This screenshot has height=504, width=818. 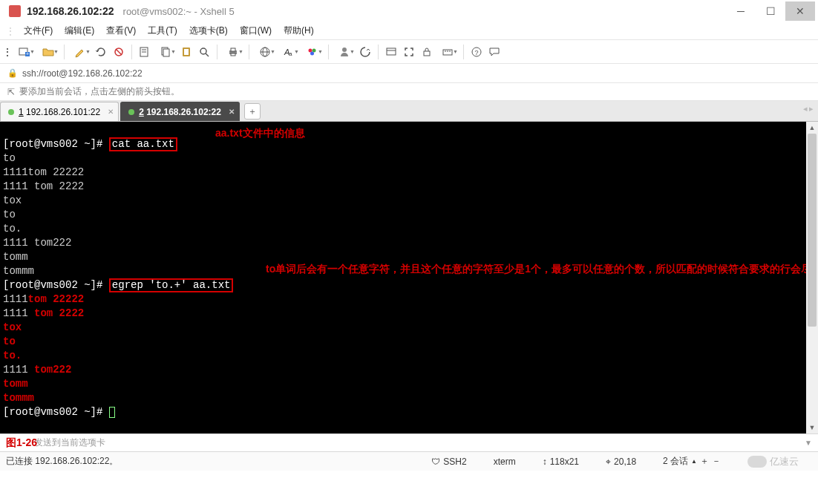 I want to click on compose-hint: 发送到当前选项卡, so click(x=70, y=442).